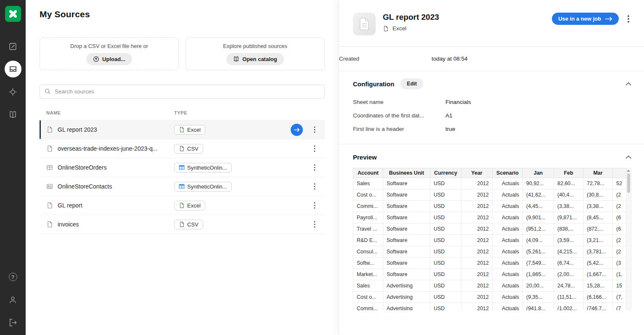 This screenshot has height=335, width=644. I want to click on search-input, so click(182, 92).